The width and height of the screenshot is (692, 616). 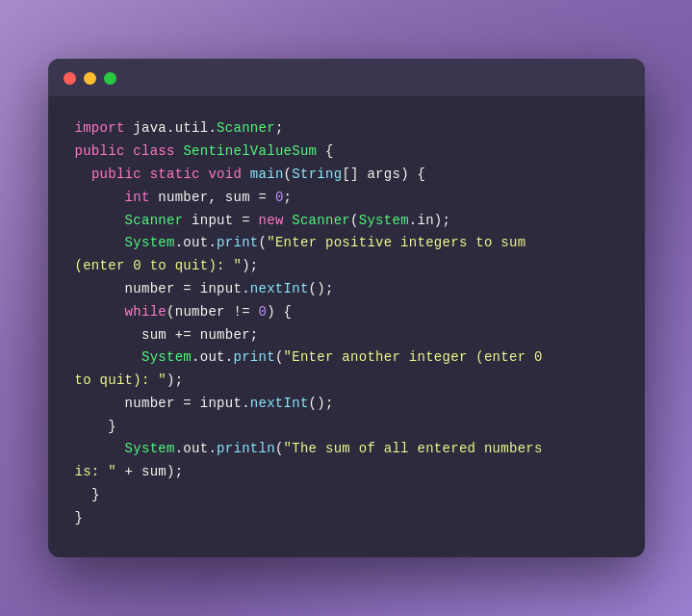 What do you see at coordinates (346, 221) in the screenshot?
I see `code-line-5: Scanner input = new Scanner(System.in);` at bounding box center [346, 221].